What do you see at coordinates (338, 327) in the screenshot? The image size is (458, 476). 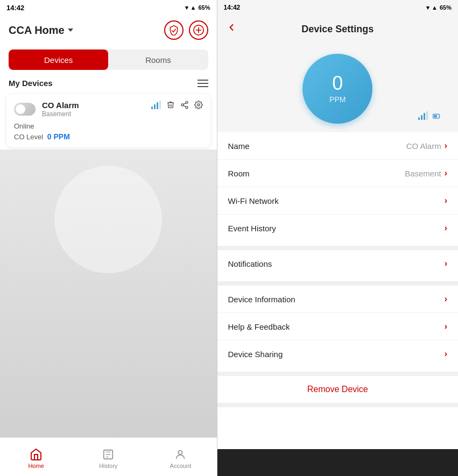 I see `settings-row-help: Help & Feedback ›` at bounding box center [338, 327].